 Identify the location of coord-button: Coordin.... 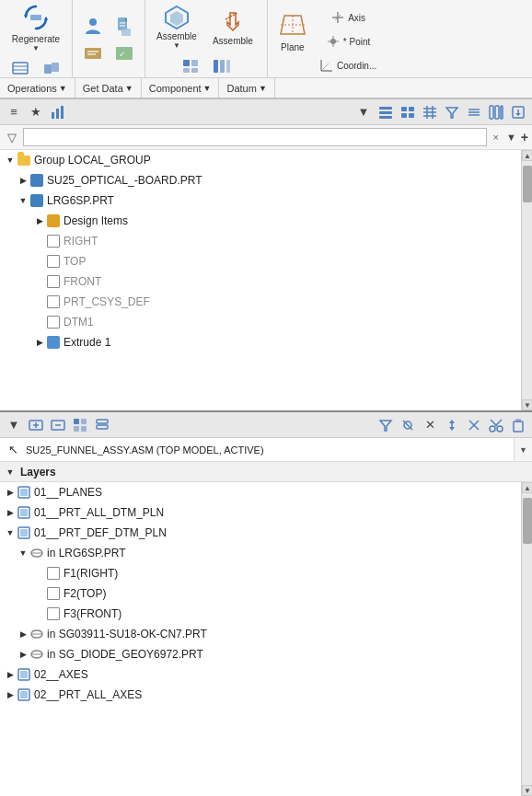
(348, 65).